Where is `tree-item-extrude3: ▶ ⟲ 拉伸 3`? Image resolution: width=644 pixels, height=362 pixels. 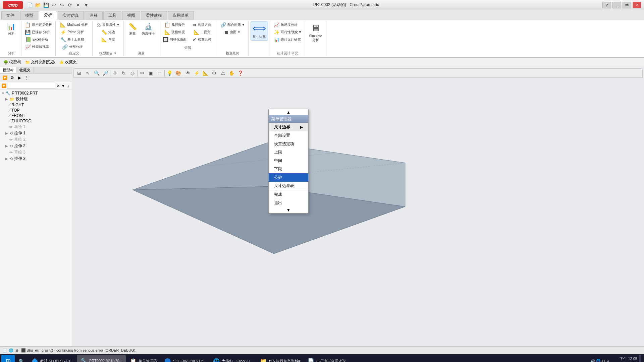
tree-item-extrude3: ▶ ⟲ 拉伸 3 is located at coordinates (36, 159).